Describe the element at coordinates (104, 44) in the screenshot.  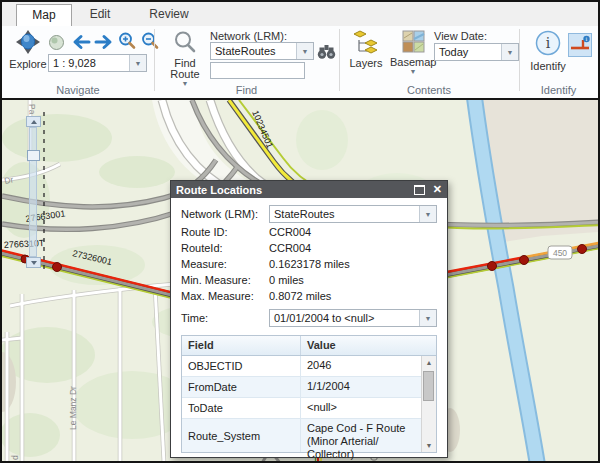
I see `next-extent-arrow-icon` at that location.